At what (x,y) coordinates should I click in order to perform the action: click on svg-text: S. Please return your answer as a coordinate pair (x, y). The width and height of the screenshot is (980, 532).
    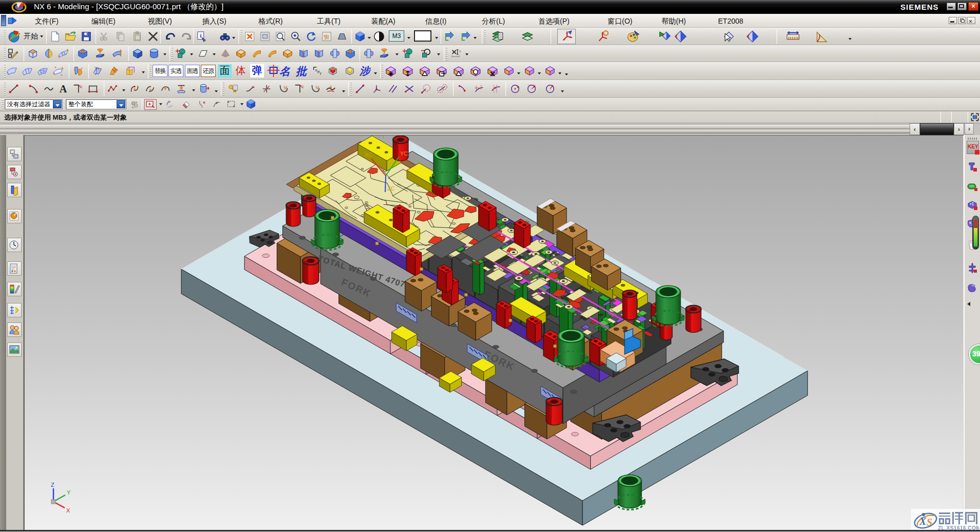
    Looking at the image, I should click on (930, 522).